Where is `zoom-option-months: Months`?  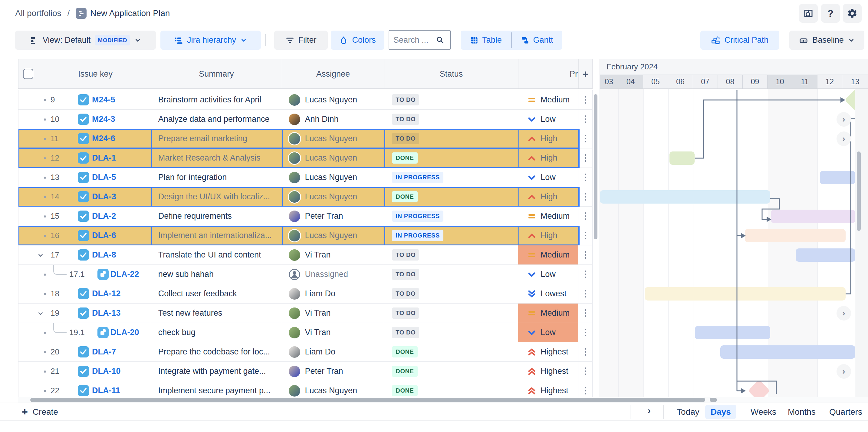 zoom-option-months: Months is located at coordinates (802, 412).